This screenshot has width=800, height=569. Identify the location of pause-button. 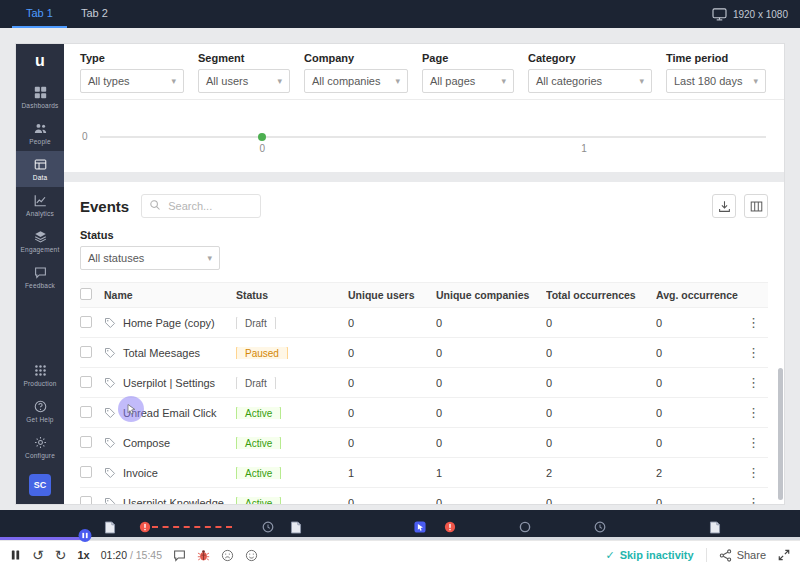
(16, 555).